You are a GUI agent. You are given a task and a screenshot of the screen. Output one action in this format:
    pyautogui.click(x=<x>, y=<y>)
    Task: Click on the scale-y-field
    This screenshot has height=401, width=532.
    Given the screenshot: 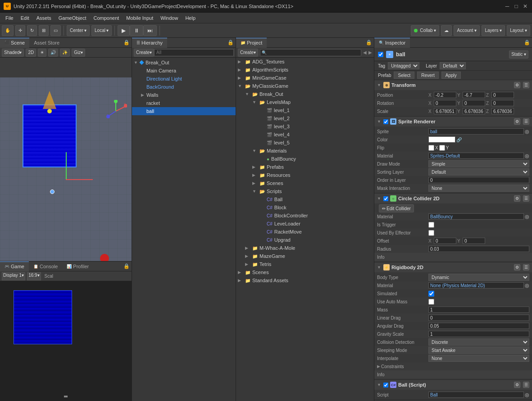 What is the action you would take?
    pyautogui.click(x=474, y=111)
    